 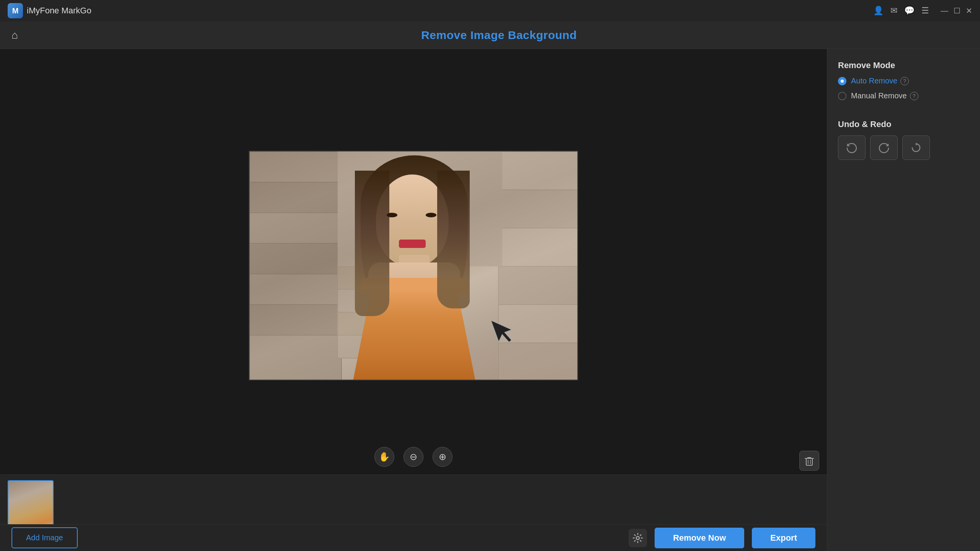 What do you see at coordinates (809, 461) in the screenshot?
I see `delete-button` at bounding box center [809, 461].